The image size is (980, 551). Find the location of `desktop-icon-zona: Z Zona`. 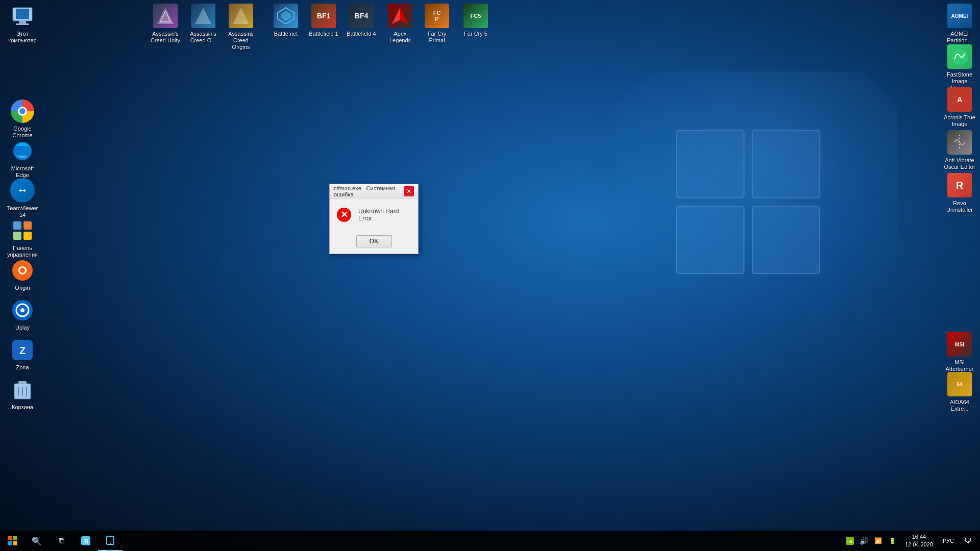

desktop-icon-zona: Z Zona is located at coordinates (22, 354).